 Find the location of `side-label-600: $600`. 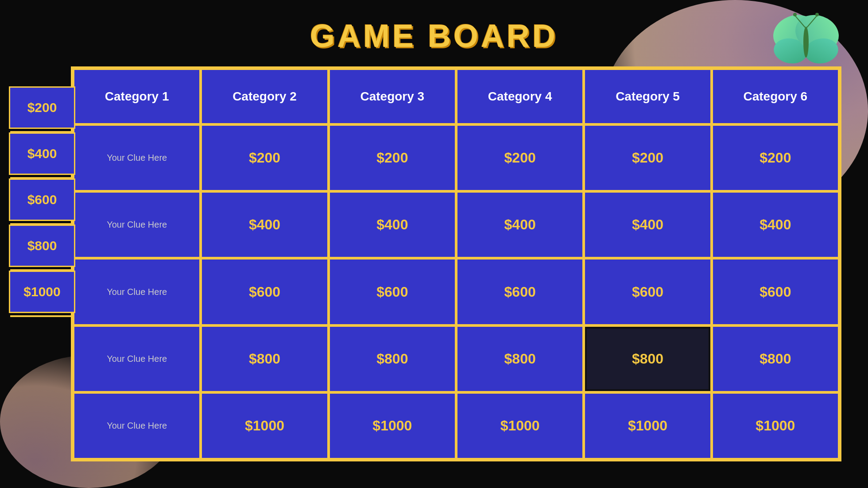

side-label-600: $600 is located at coordinates (42, 200).